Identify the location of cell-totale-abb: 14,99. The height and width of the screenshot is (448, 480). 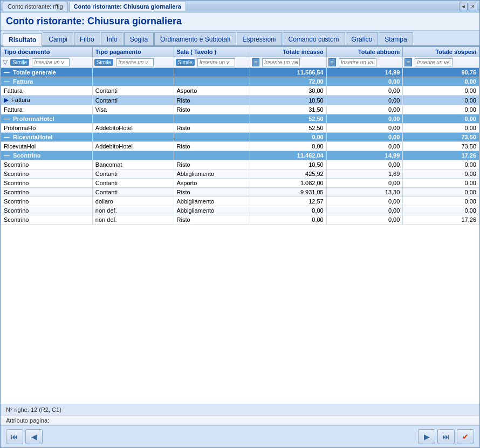
(365, 72).